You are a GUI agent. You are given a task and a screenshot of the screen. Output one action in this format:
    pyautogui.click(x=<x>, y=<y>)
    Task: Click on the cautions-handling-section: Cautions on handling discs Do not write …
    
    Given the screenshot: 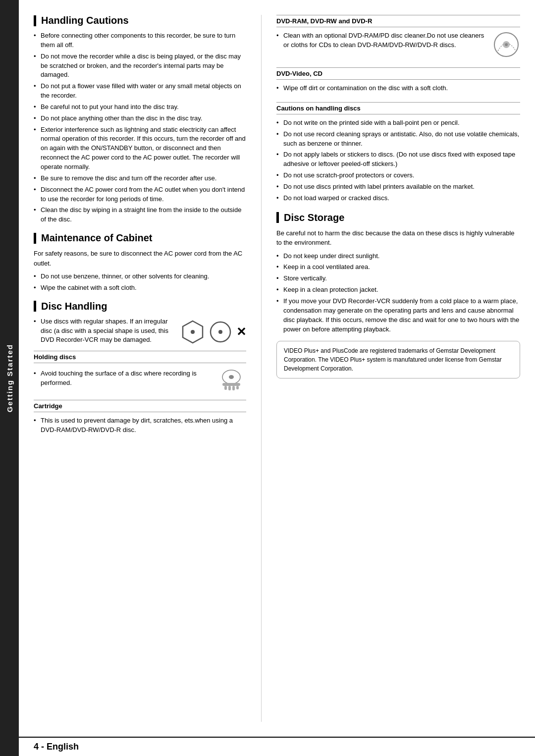 What is the action you would take?
    pyautogui.click(x=398, y=153)
    